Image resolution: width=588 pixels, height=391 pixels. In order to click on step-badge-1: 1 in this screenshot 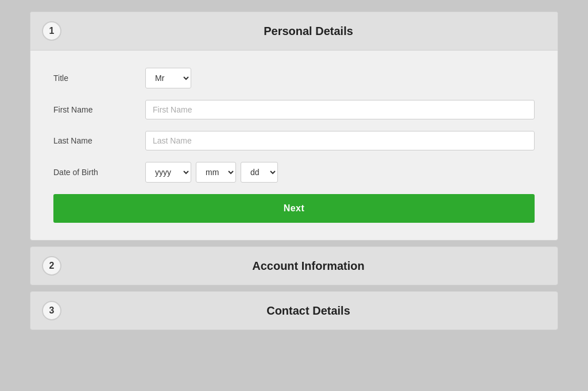, I will do `click(52, 31)`.